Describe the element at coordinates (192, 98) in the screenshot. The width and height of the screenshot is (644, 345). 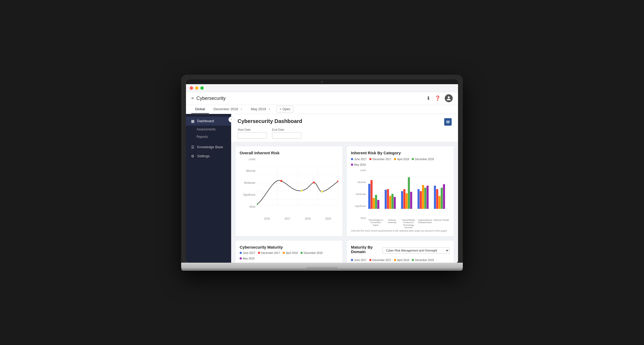
I see `menu-icon: ≡` at that location.